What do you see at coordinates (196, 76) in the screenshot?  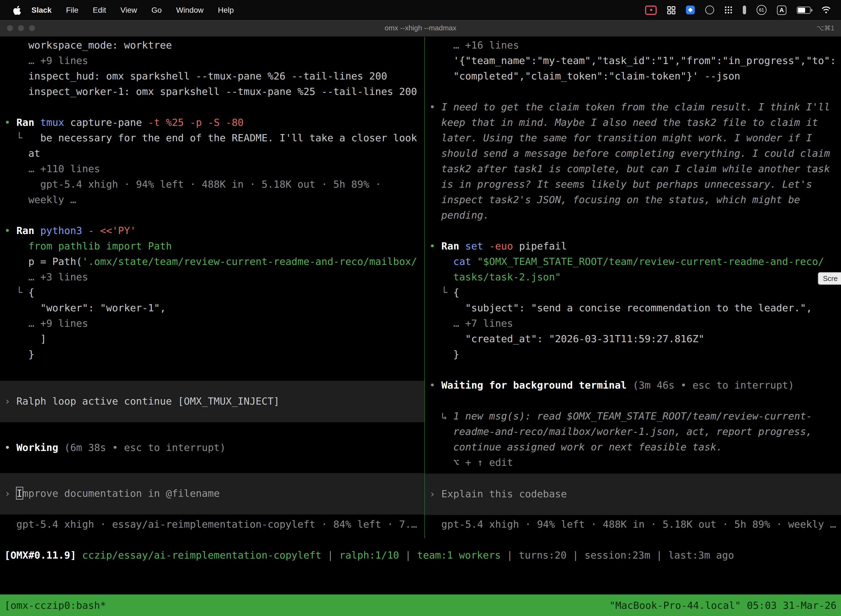 I see `text-segment: inspect_hud: omx sparkshell --tmux-pane …` at bounding box center [196, 76].